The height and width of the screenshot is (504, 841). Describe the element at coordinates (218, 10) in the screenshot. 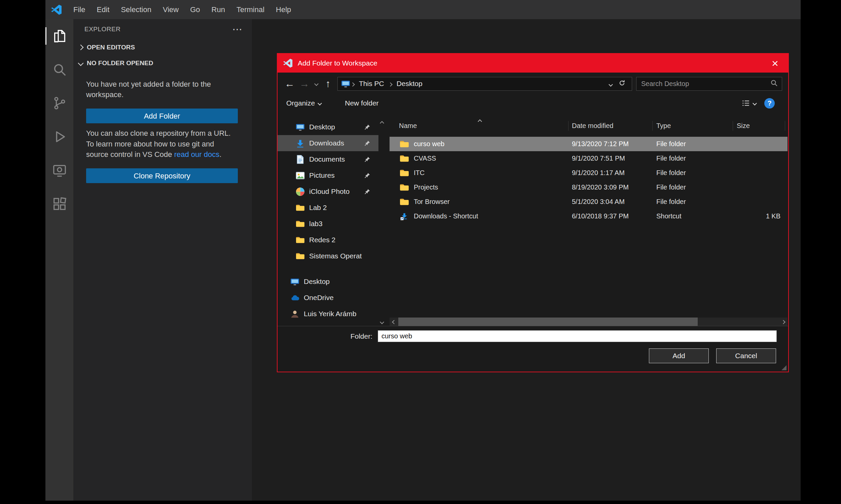

I see `menu-run: Run` at that location.